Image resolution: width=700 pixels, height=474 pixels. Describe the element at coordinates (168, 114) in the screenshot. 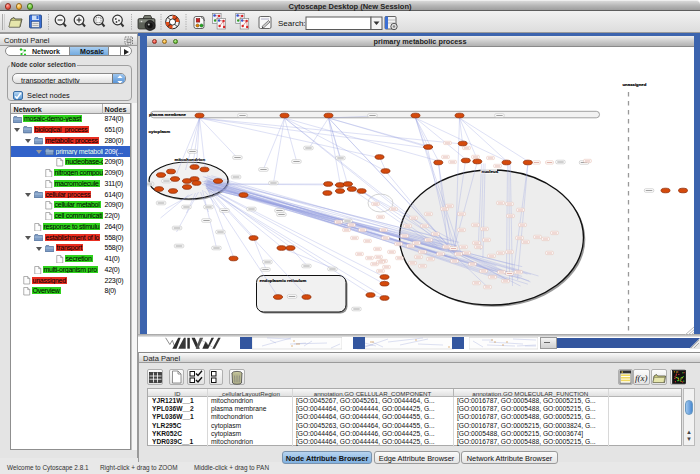

I see `svg-text: plasma membrane` at that location.